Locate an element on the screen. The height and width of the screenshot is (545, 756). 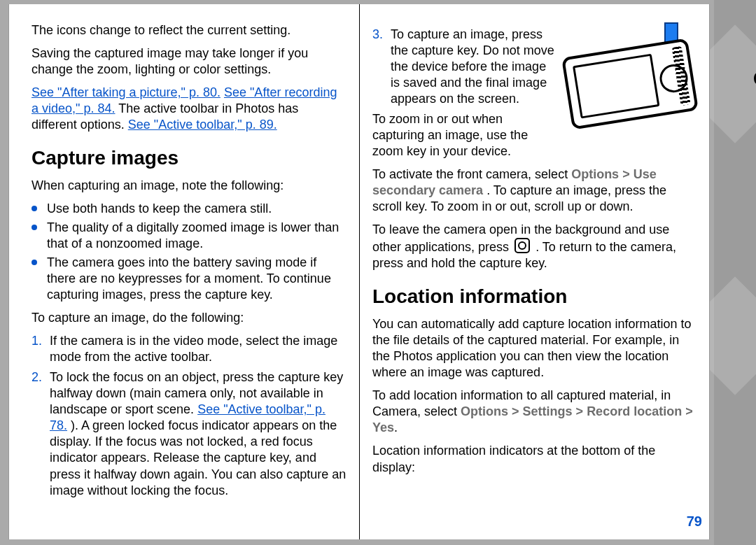
body-text: Saving the captured image may take longe… is located at coordinates (189, 62).